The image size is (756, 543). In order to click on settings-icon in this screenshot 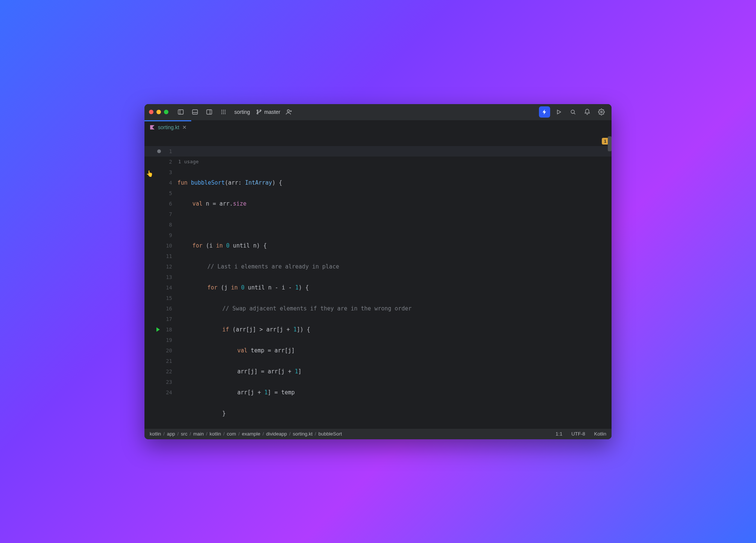, I will do `click(601, 112)`.